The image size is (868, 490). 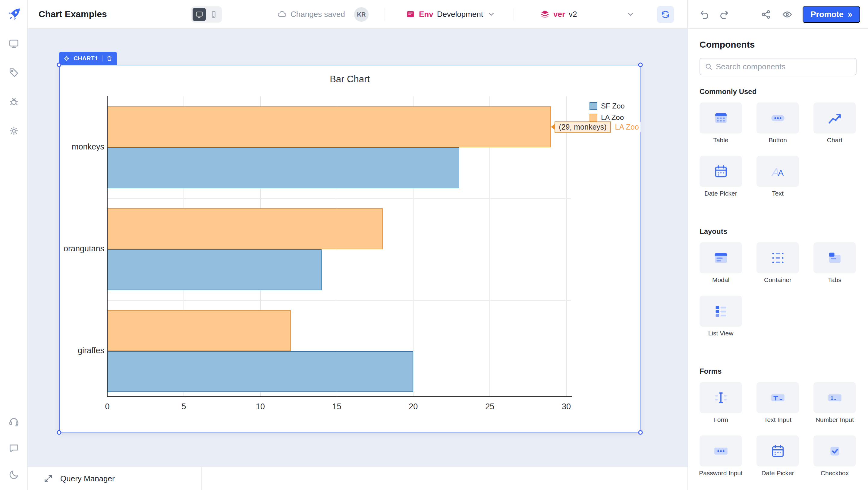 I want to click on chevron-down-icon, so click(x=631, y=14).